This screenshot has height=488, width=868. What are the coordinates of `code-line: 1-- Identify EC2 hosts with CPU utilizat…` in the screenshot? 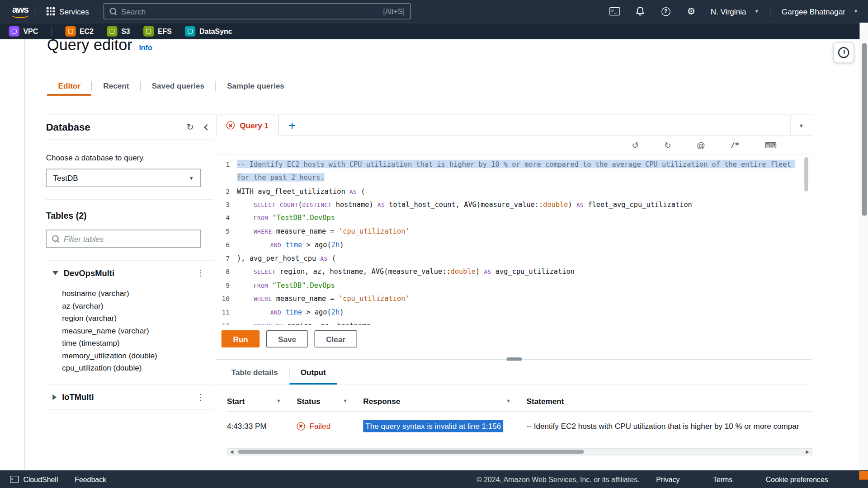 It's located at (514, 171).